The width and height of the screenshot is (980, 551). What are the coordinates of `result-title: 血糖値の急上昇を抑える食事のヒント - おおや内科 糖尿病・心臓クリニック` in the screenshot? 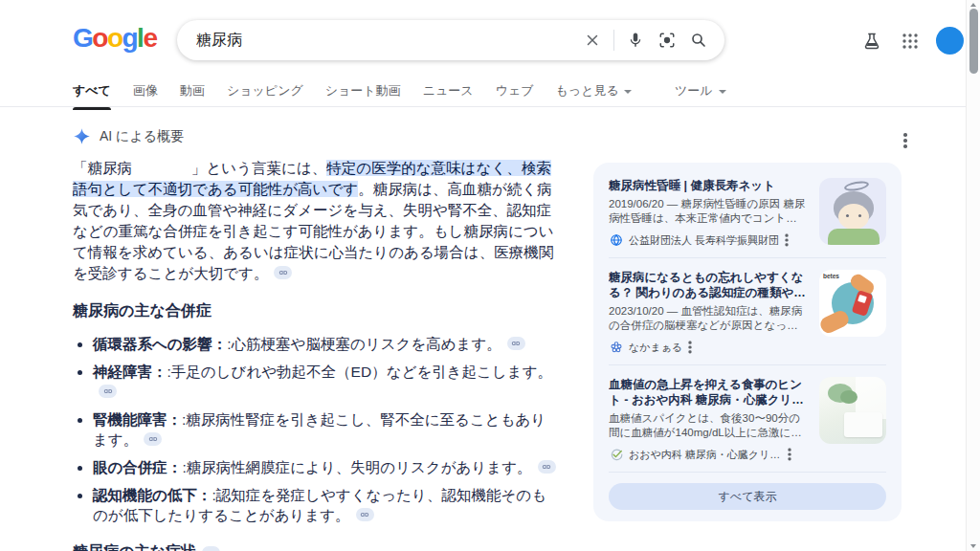 It's located at (708, 392).